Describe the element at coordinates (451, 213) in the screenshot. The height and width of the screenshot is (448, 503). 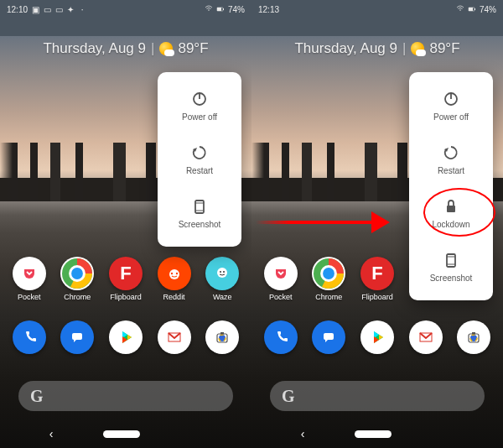
I see `lockdown-button: Lockdown` at that location.